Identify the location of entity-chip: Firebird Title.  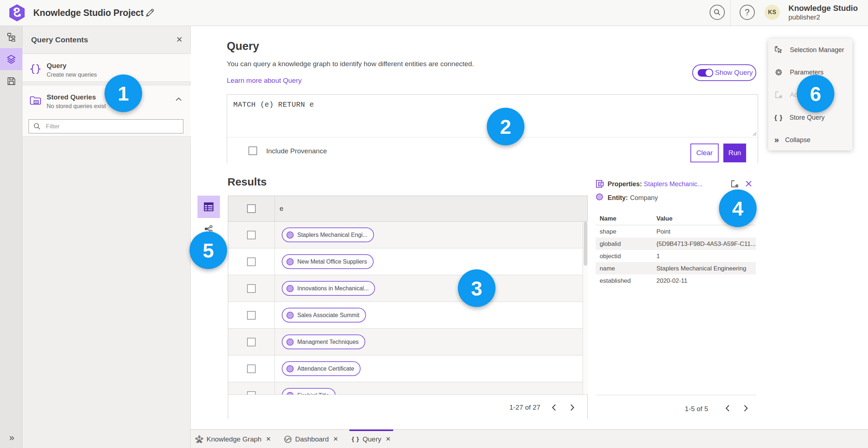
(309, 391).